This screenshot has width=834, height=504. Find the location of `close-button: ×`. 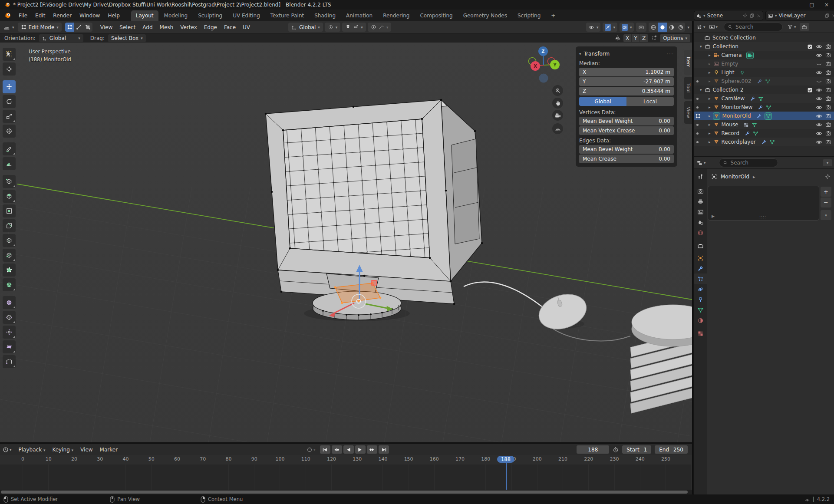

close-button: × is located at coordinates (827, 5).